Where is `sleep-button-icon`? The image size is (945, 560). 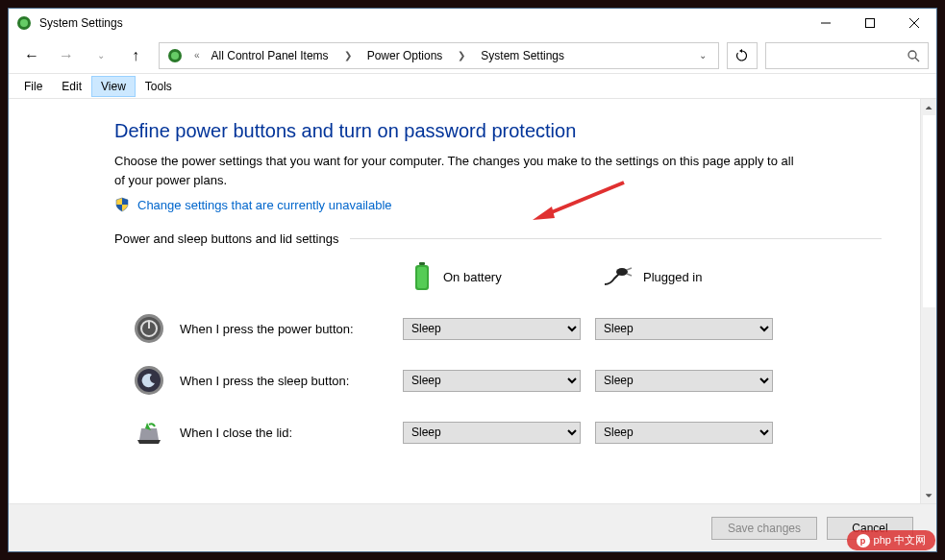 sleep-button-icon is located at coordinates (149, 380).